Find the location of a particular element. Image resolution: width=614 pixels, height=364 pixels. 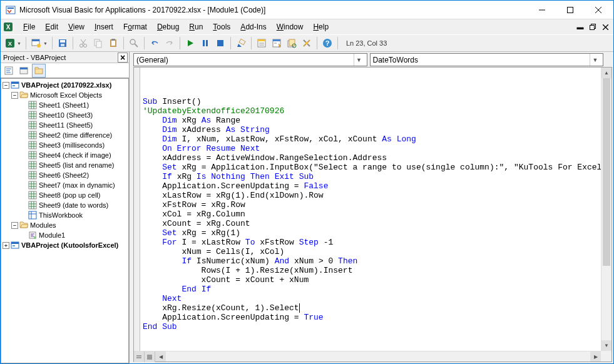

menu-format: Format is located at coordinates (135, 27).